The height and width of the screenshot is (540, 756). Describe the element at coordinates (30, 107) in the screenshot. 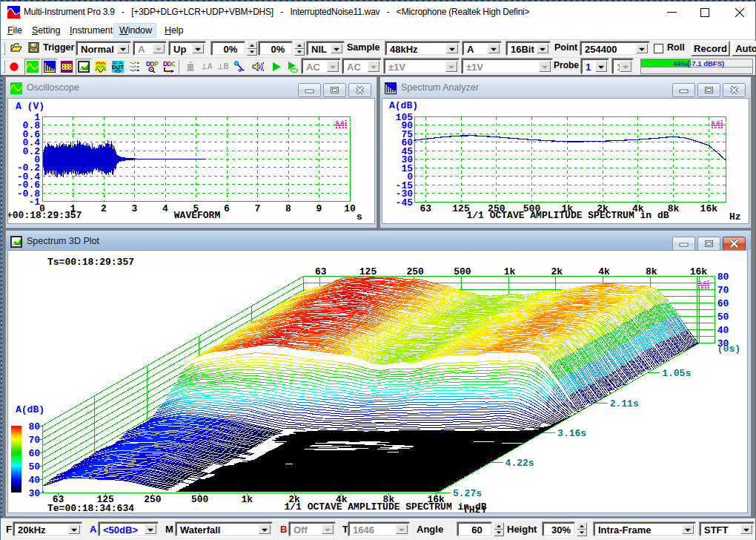

I see `svg-text: A (V)` at that location.